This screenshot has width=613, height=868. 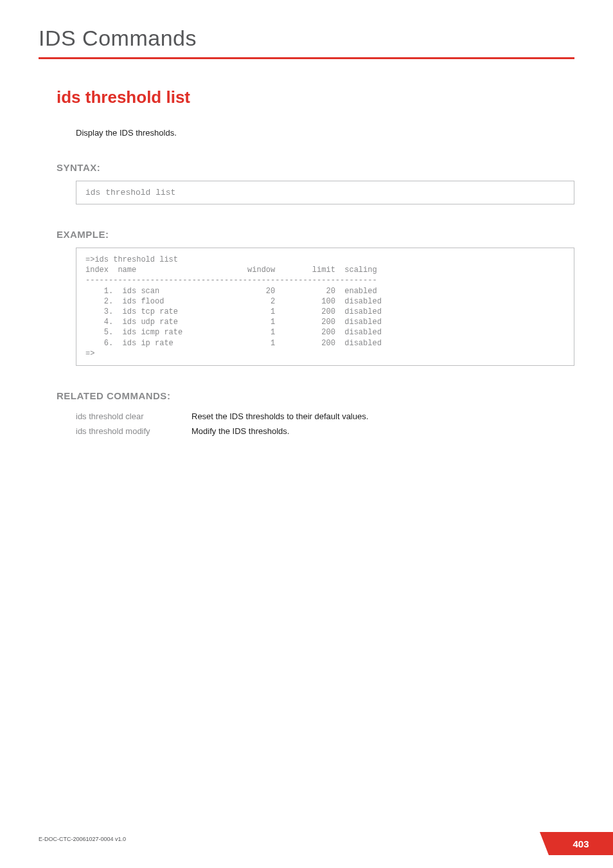 What do you see at coordinates (82, 839) in the screenshot?
I see `document-id: E-DOC-CTC-20061027-0004 v1.0` at bounding box center [82, 839].